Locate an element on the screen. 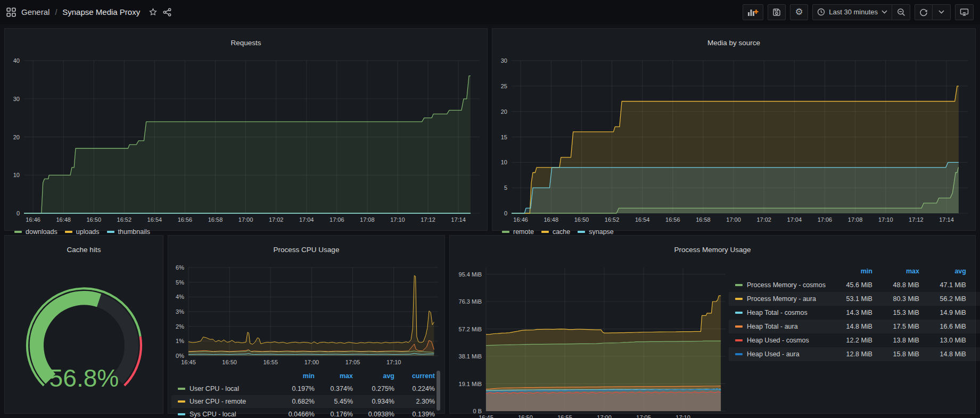  svg-text: 17:06 is located at coordinates (337, 220).